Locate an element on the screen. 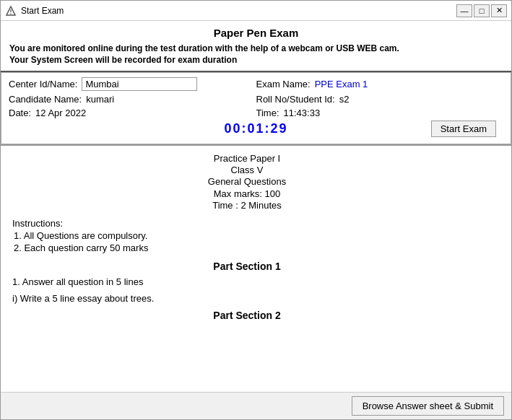 The height and width of the screenshot is (420, 512). time-value: 11:43:33 is located at coordinates (302, 113).